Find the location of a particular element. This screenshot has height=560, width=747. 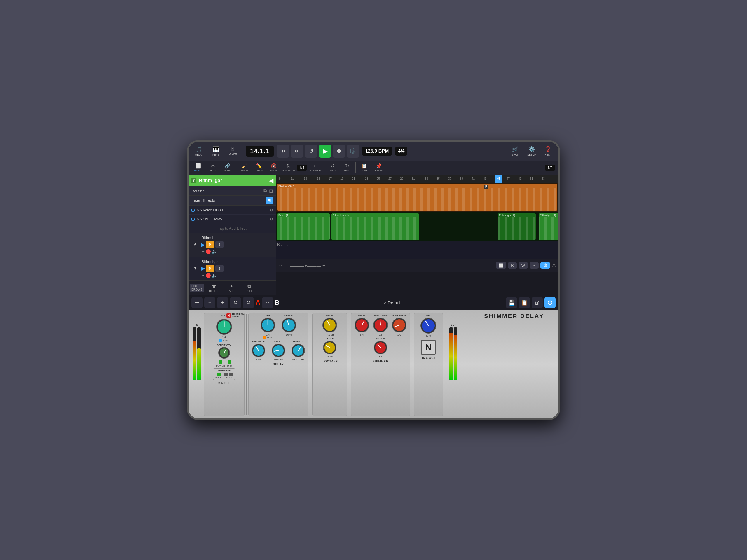

fastforward-button: ⏭ is located at coordinates (297, 151).